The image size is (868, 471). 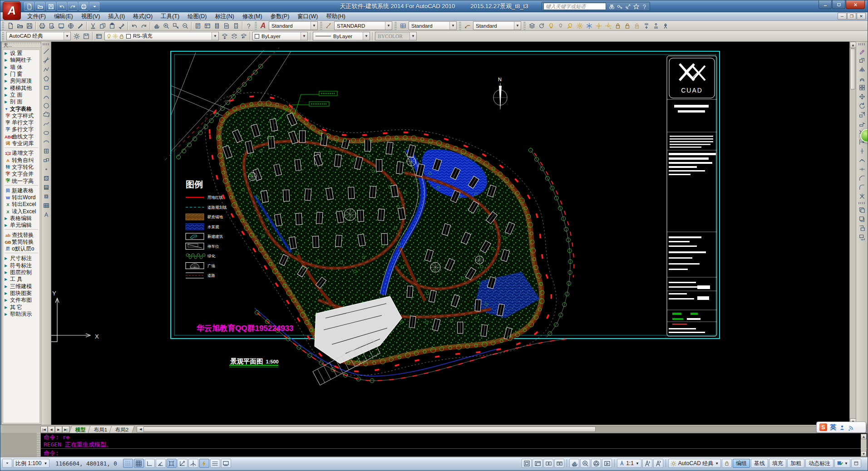 What do you see at coordinates (46, 178) in the screenshot?
I see `hatch-icon` at bounding box center [46, 178].